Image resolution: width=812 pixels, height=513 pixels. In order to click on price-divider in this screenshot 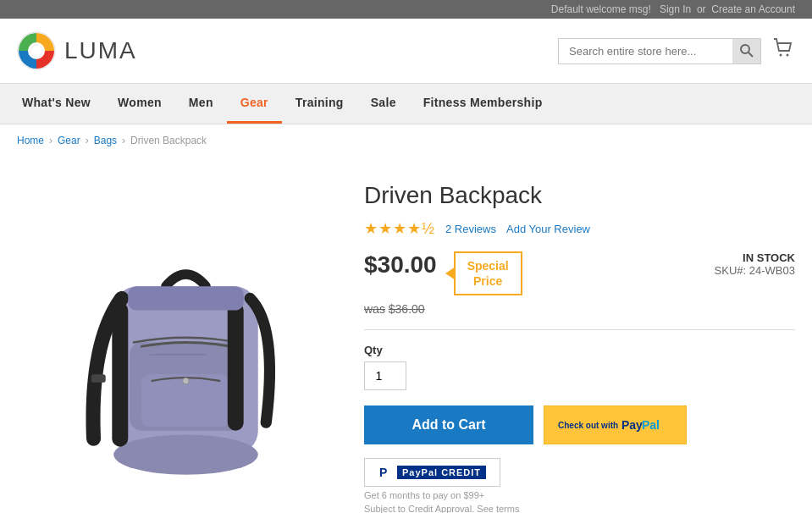, I will do `click(579, 330)`.